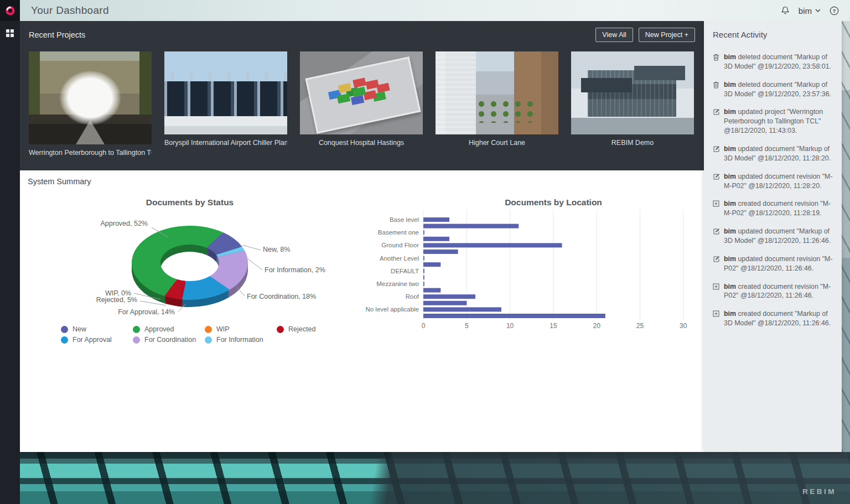 This screenshot has height=504, width=850. I want to click on legend-item: Approved, so click(169, 329).